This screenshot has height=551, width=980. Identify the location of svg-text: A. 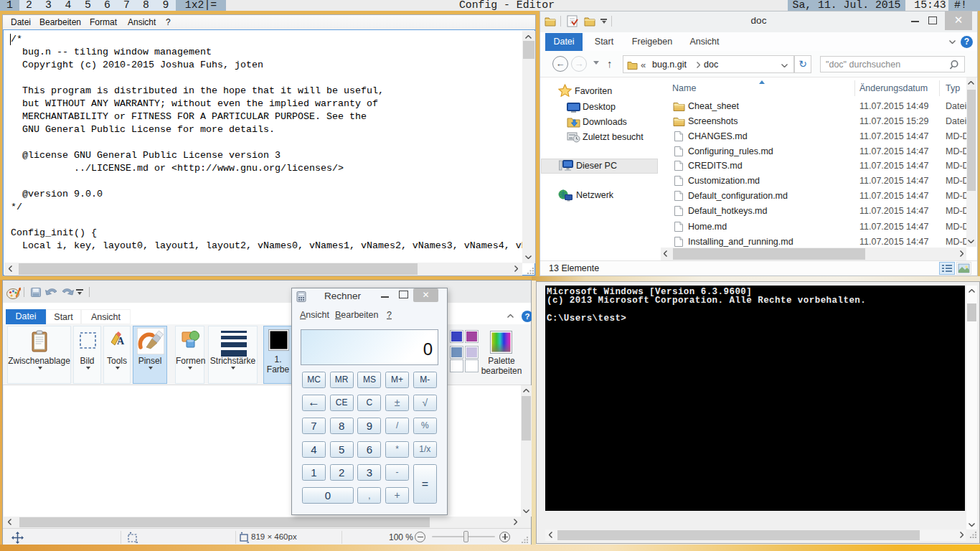
(121, 342).